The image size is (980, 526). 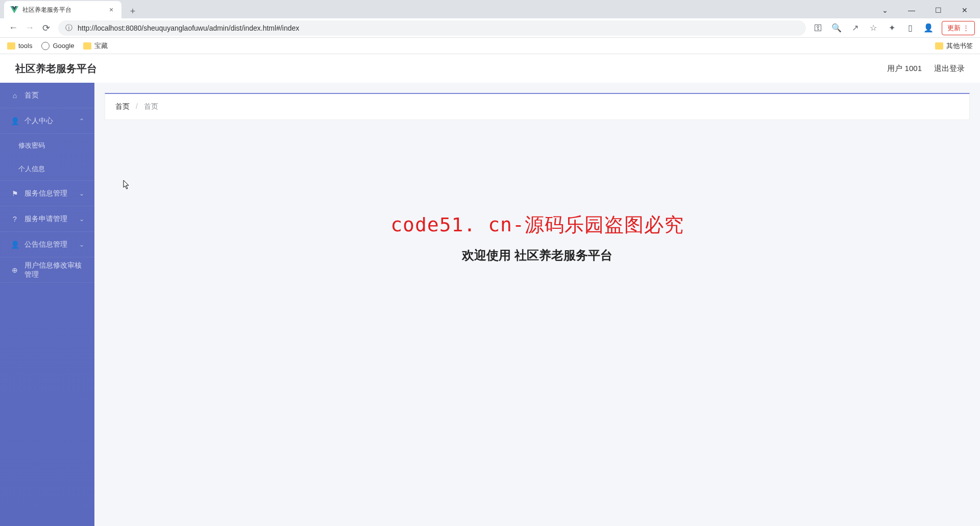 I want to click on bookmark-label: Google, so click(x=63, y=46).